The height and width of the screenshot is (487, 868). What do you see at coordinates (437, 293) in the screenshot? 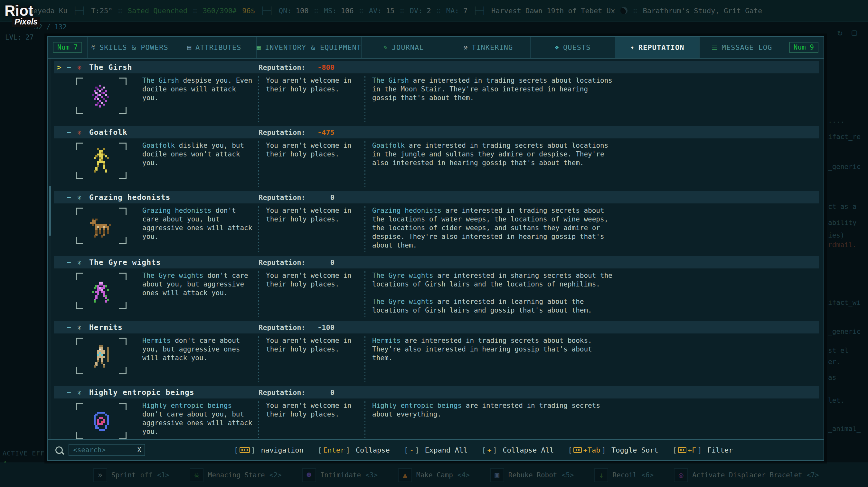
I see `faction-details: The Gyre wights don't care about you, bu…` at bounding box center [437, 293].